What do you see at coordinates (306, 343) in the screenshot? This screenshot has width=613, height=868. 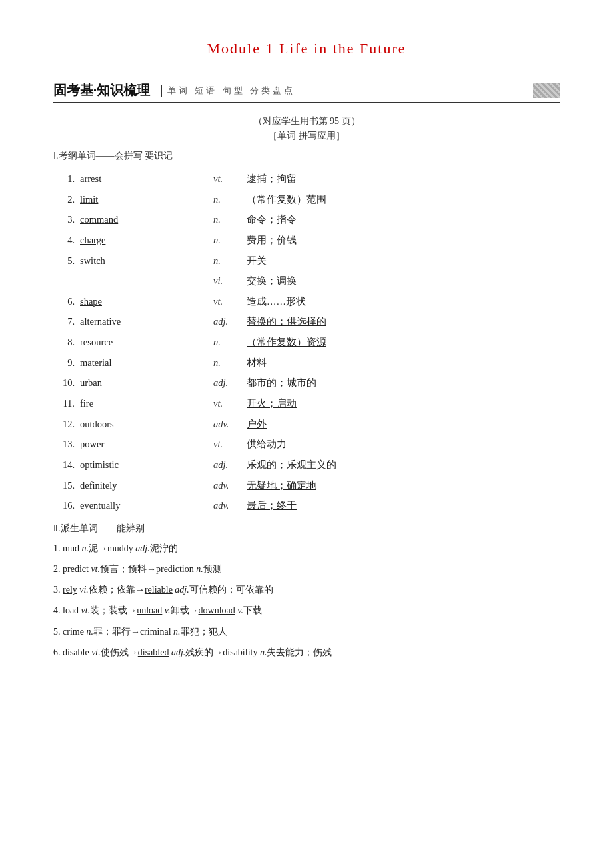 I see `word-row: 8.resourcen.（常作复数）资源` at bounding box center [306, 343].